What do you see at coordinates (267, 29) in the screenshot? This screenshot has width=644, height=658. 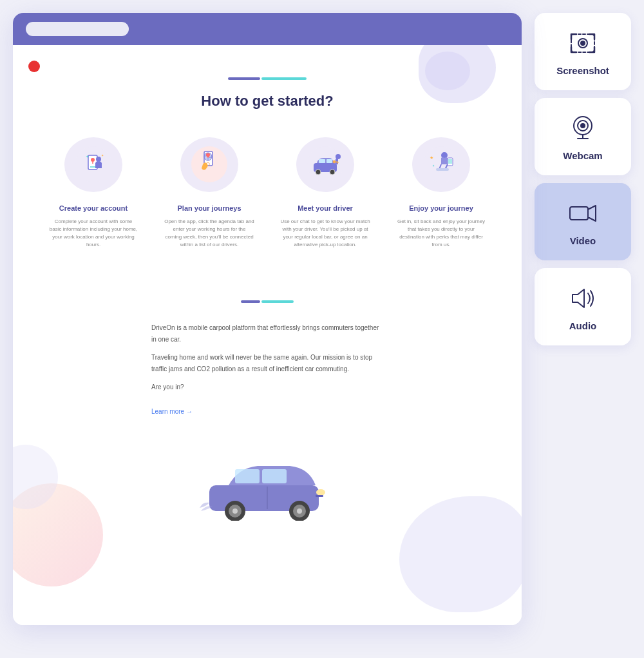 I see `browser-topbar` at bounding box center [267, 29].